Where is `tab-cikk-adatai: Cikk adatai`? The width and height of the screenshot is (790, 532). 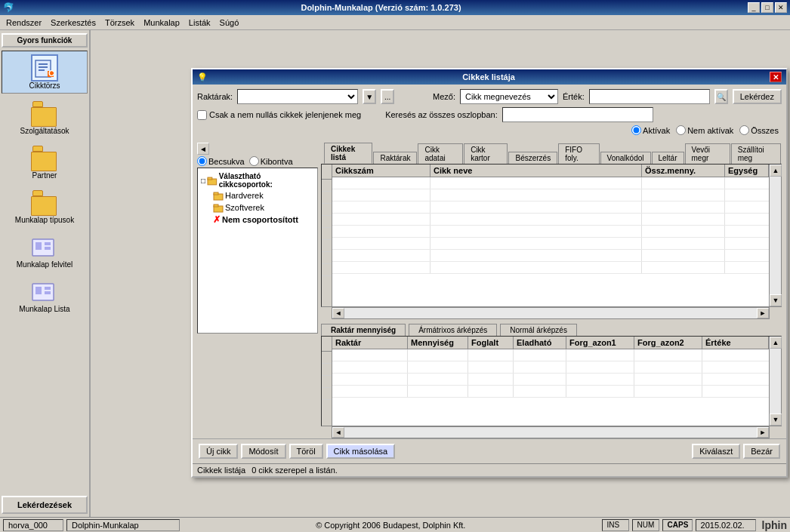 tab-cikk-adatai: Cikk adatai is located at coordinates (440, 154).